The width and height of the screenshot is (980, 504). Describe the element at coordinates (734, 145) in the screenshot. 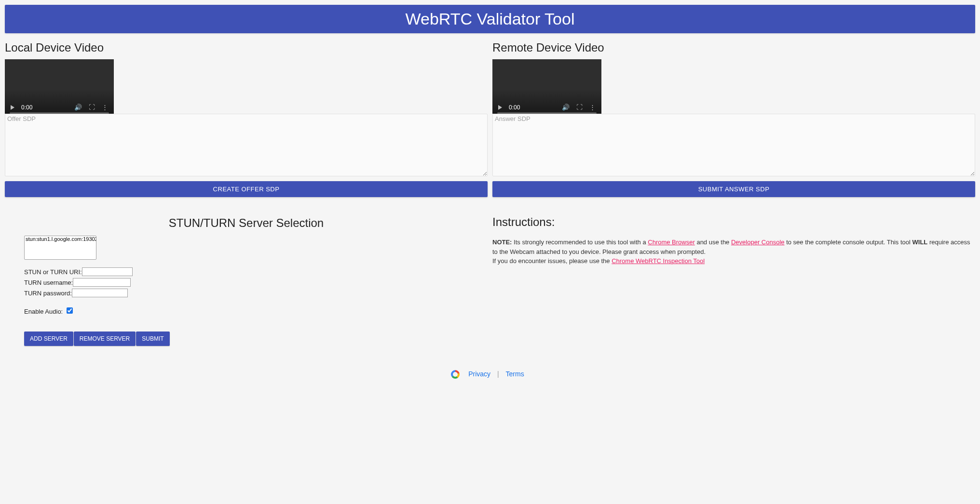

I see `answer-sdp-textarea` at that location.